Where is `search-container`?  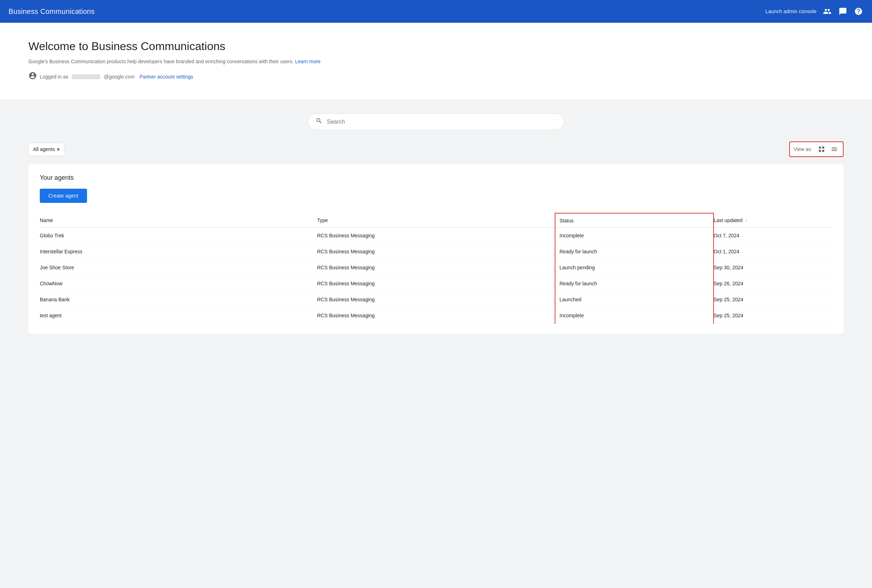
search-container is located at coordinates (436, 122).